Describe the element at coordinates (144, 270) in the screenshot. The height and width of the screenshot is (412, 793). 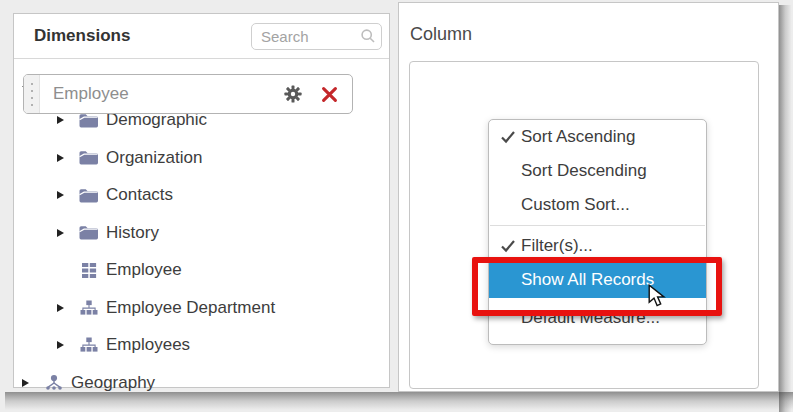
I see `tree-item-label: Employee` at that location.